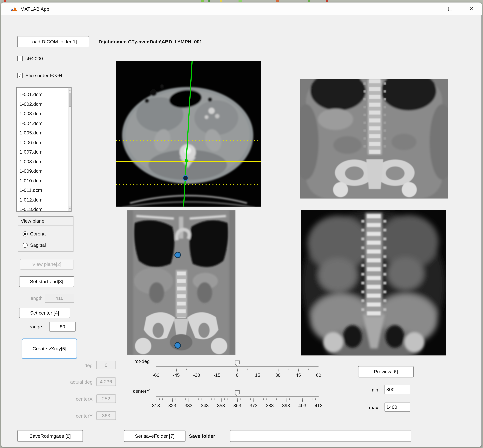 This screenshot has height=448, width=483. I want to click on file-list-scrollbar: ▲ ▼, so click(70, 149).